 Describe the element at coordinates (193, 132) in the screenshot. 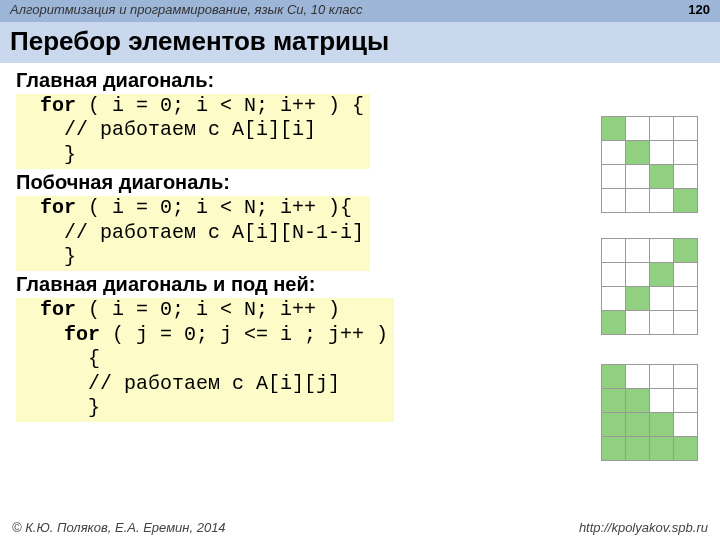

I see `code-block: for ( i = 0; i < N; i++ ) { // работаем …` at that location.